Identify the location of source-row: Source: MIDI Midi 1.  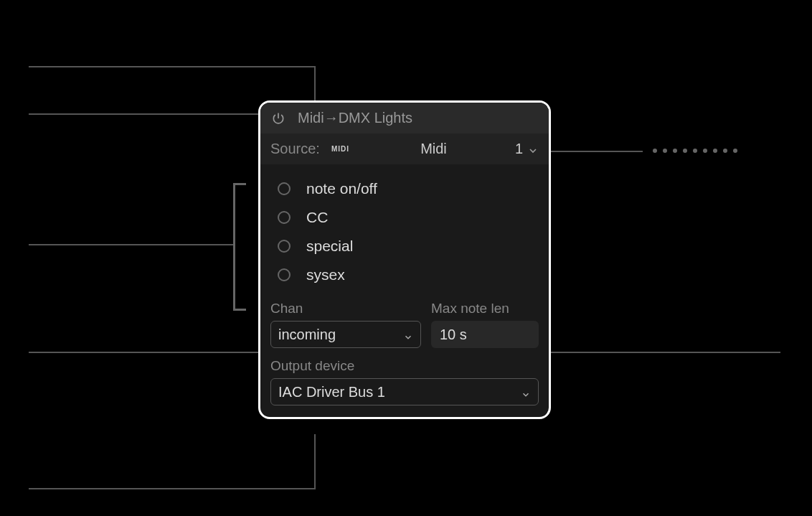
(405, 149).